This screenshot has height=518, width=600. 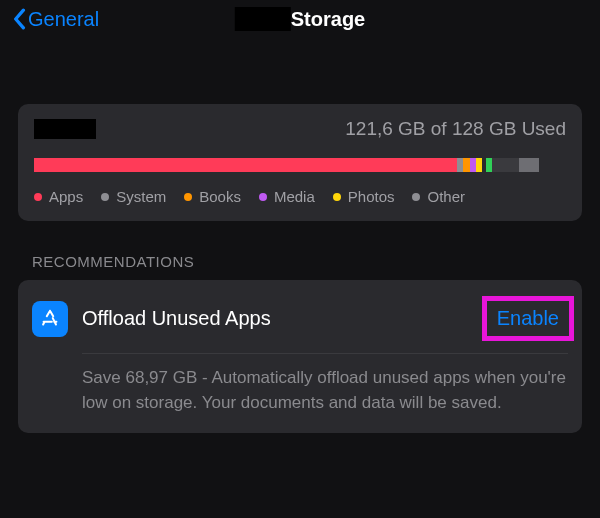 What do you see at coordinates (66, 196) in the screenshot?
I see `legend-label: Apps` at bounding box center [66, 196].